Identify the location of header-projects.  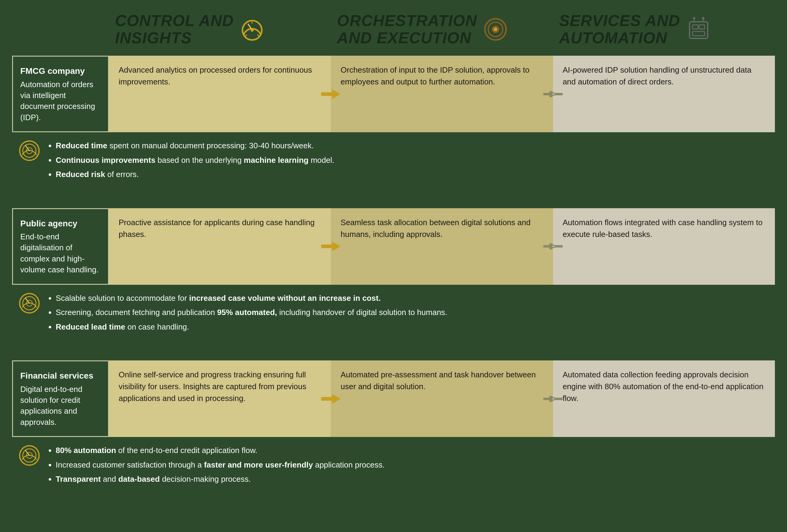
(61, 29).